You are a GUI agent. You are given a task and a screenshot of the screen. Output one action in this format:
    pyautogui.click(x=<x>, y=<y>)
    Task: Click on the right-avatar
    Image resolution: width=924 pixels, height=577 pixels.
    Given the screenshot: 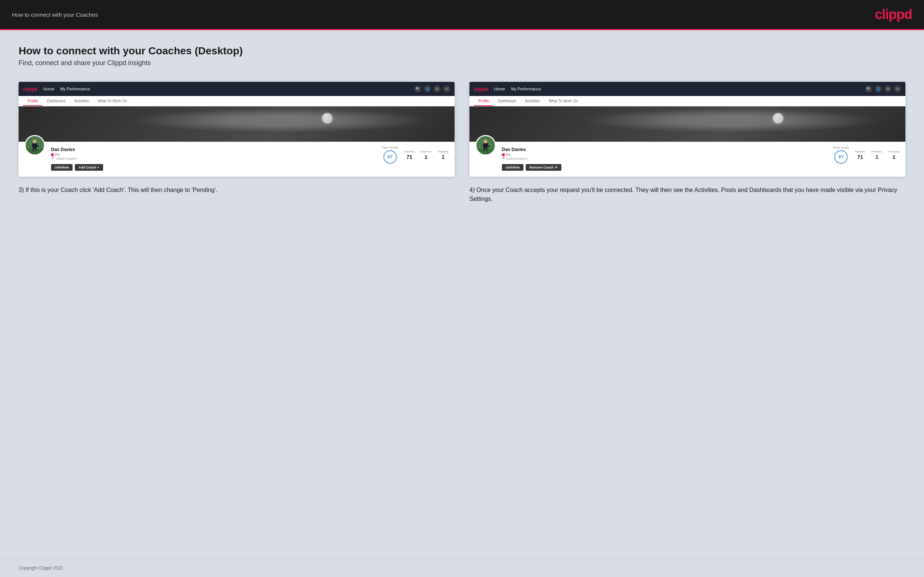 What is the action you would take?
    pyautogui.click(x=486, y=145)
    